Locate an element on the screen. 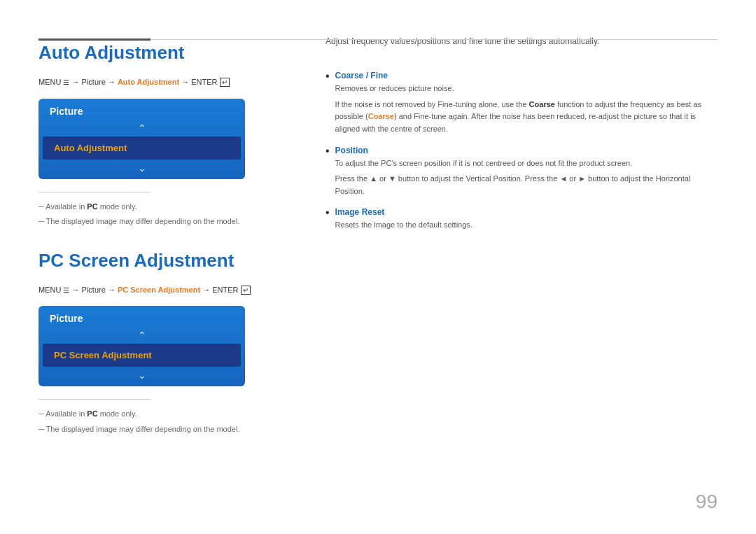 The width and height of the screenshot is (756, 534). coarse-fine-body: Removes or reduces picture noise. is located at coordinates (526, 89).